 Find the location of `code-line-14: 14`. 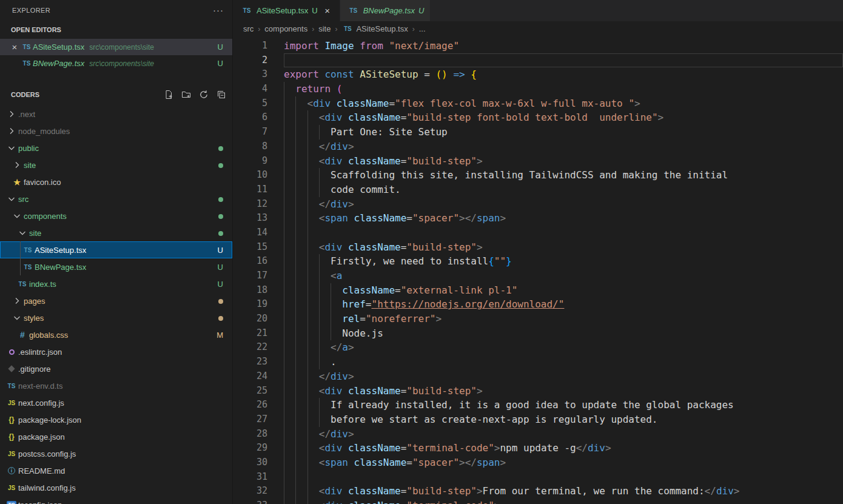

code-line-14: 14 is located at coordinates (539, 233).